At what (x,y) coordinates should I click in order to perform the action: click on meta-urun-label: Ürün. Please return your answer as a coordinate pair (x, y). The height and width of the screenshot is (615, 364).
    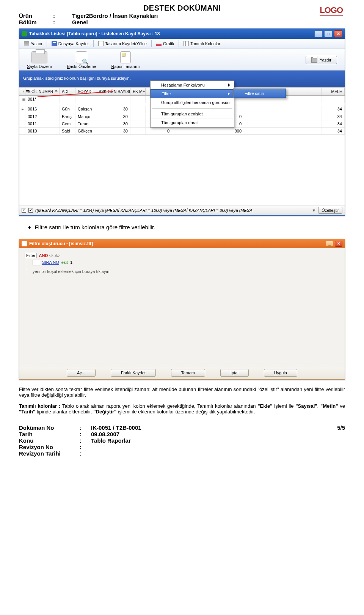
    Looking at the image, I should click on (36, 16).